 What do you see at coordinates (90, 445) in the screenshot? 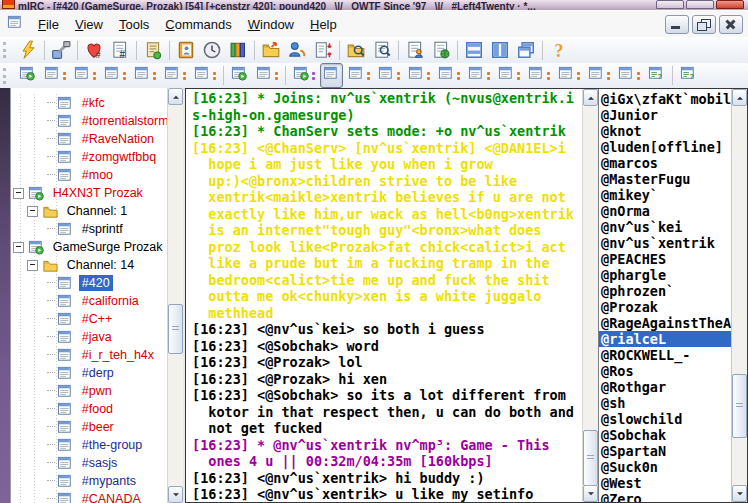
I see `tree-item--the-group: #the-group` at bounding box center [90, 445].